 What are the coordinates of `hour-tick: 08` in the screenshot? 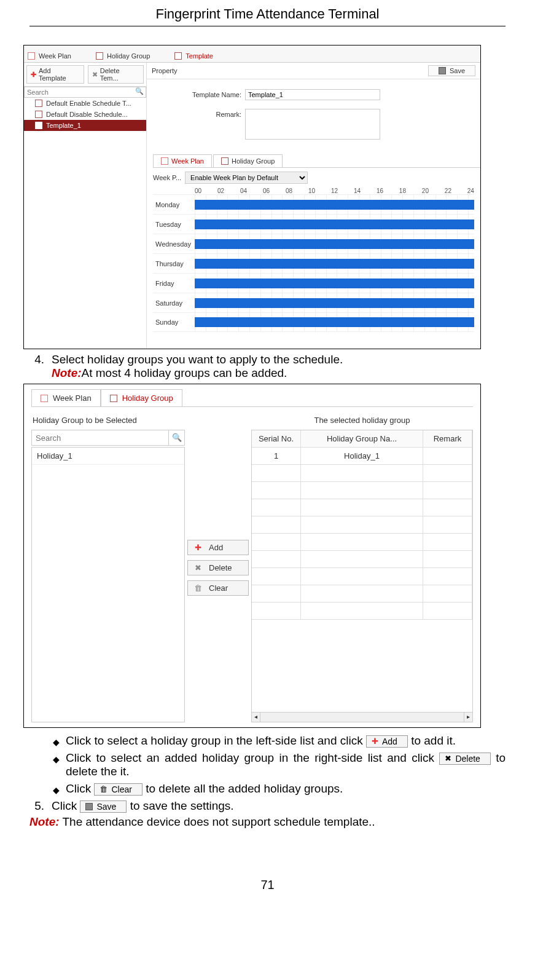 It's located at (297, 191).